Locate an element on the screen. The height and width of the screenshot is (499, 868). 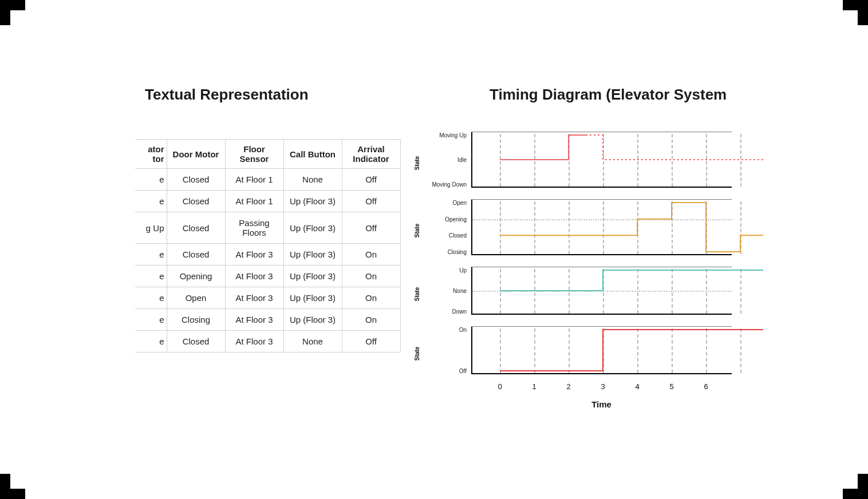
state-label: Up is located at coordinates (465, 270).